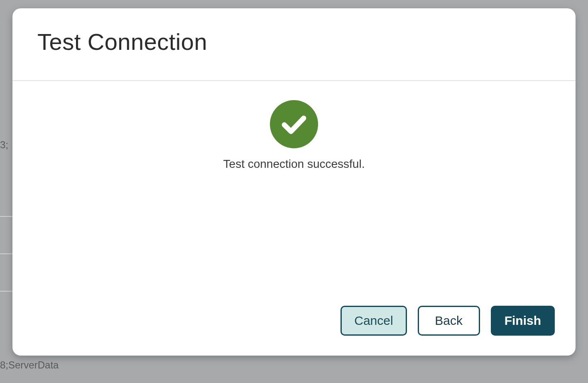 This screenshot has width=588, height=383. Describe the element at coordinates (449, 321) in the screenshot. I see `back-button: Back` at that location.